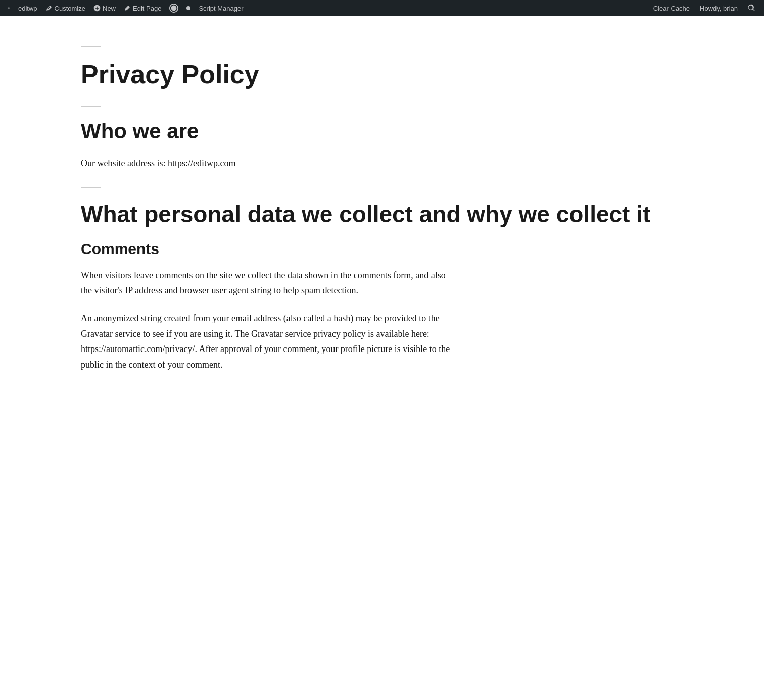  What do you see at coordinates (70, 8) in the screenshot?
I see `customize-label: Customize` at bounding box center [70, 8].